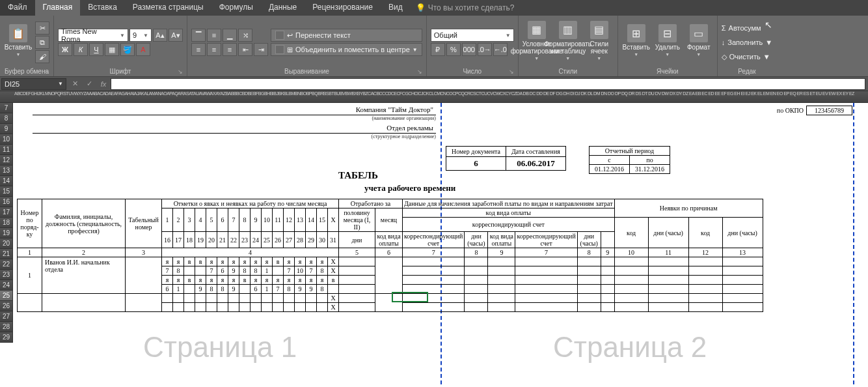 This screenshot has width=868, height=387. I want to click on format-as-table-button: ▥Форматировать как таблицу▼, so click(568, 40).